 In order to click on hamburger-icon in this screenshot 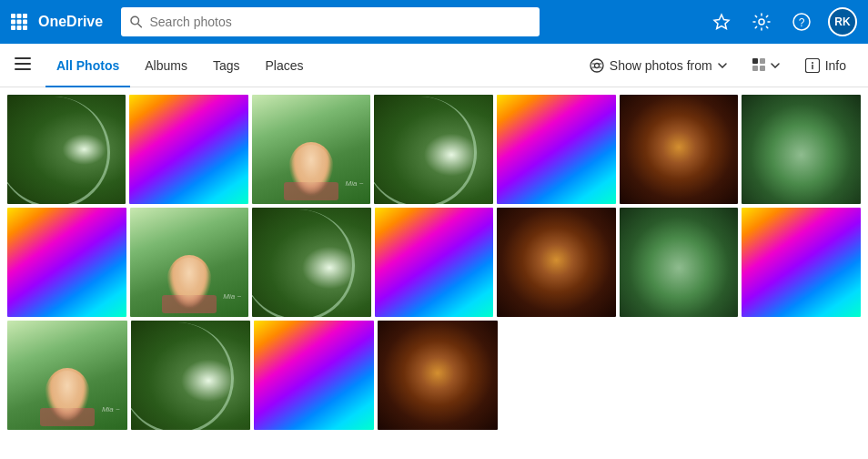, I will do `click(23, 66)`.